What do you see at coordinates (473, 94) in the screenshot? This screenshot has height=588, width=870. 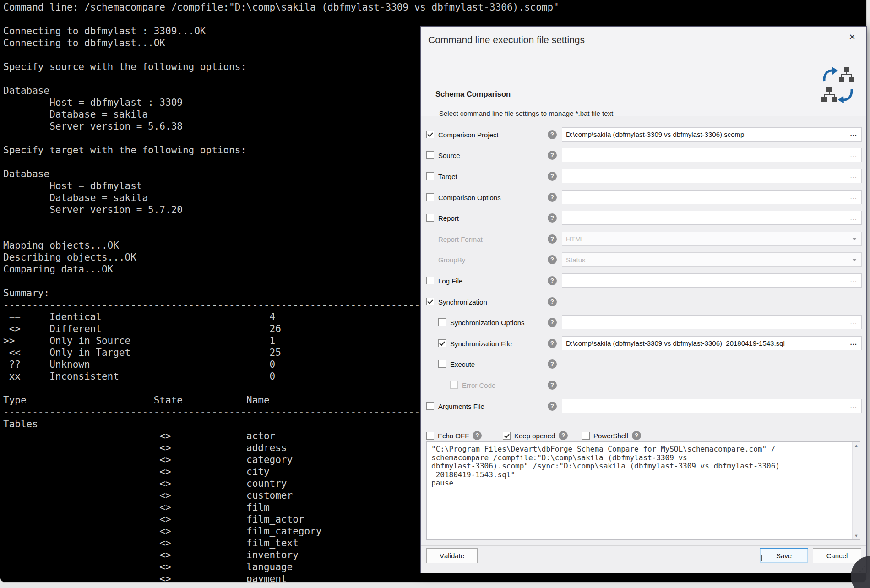 I see `section-title: Schema Comparison` at bounding box center [473, 94].